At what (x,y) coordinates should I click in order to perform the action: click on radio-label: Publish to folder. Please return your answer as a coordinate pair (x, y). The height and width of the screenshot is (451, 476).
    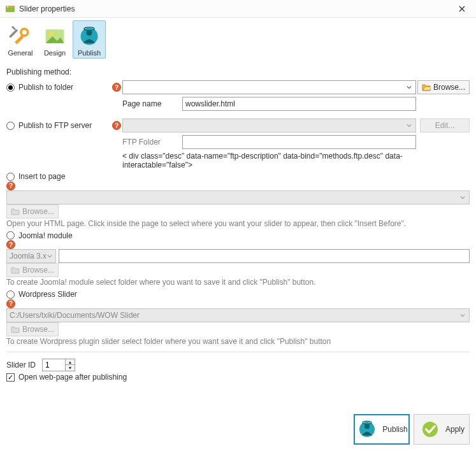
    Looking at the image, I should click on (46, 87).